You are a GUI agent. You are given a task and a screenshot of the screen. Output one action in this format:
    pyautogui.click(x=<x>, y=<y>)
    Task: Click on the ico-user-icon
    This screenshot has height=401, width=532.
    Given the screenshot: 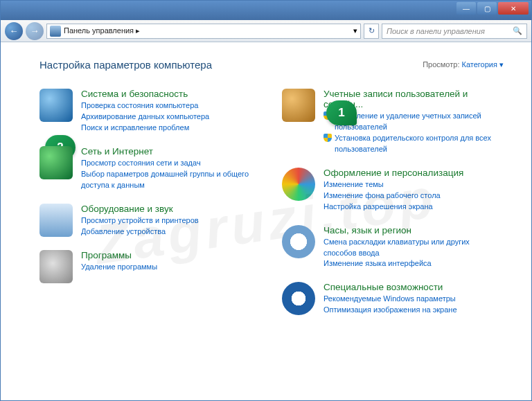 What is the action you would take?
    pyautogui.click(x=299, y=105)
    